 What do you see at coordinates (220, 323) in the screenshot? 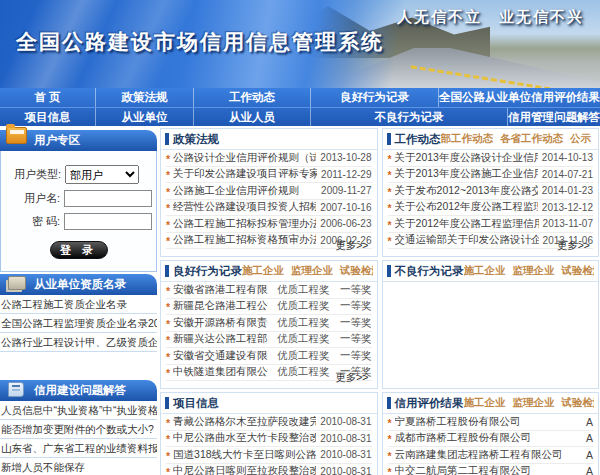
I see `good-record-company-link: 安徽开源路桥有限责任公司` at bounding box center [220, 323].